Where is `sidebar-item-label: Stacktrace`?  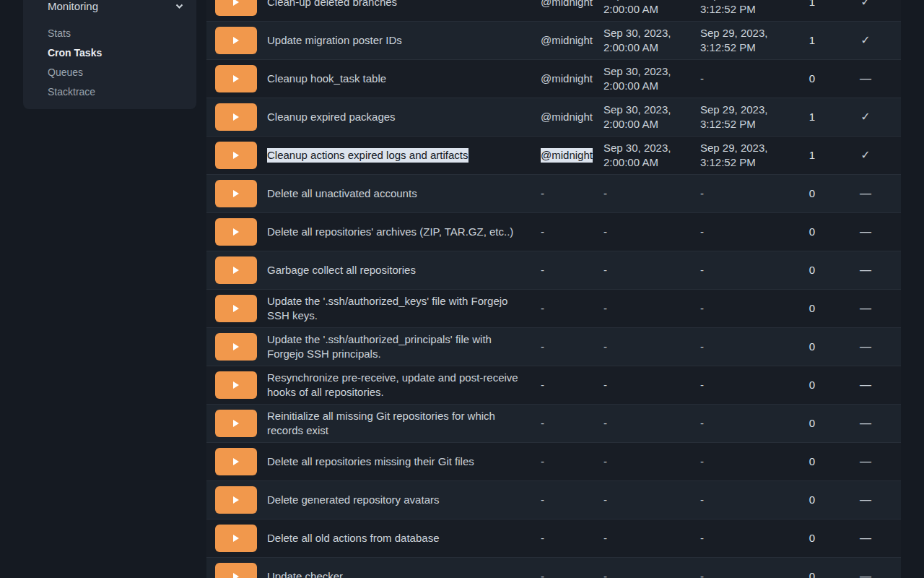 sidebar-item-label: Stacktrace is located at coordinates (71, 92).